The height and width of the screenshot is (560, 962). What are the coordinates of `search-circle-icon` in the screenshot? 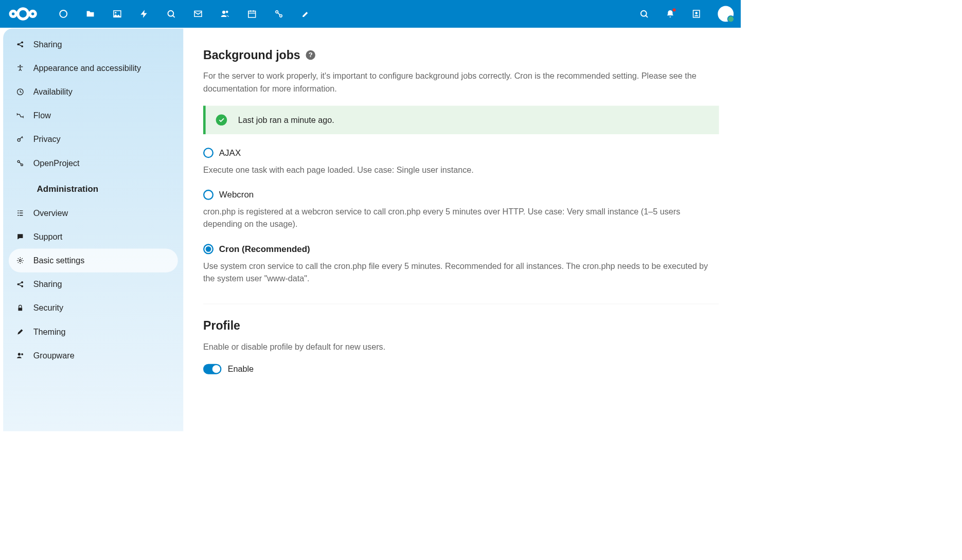 It's located at (171, 14).